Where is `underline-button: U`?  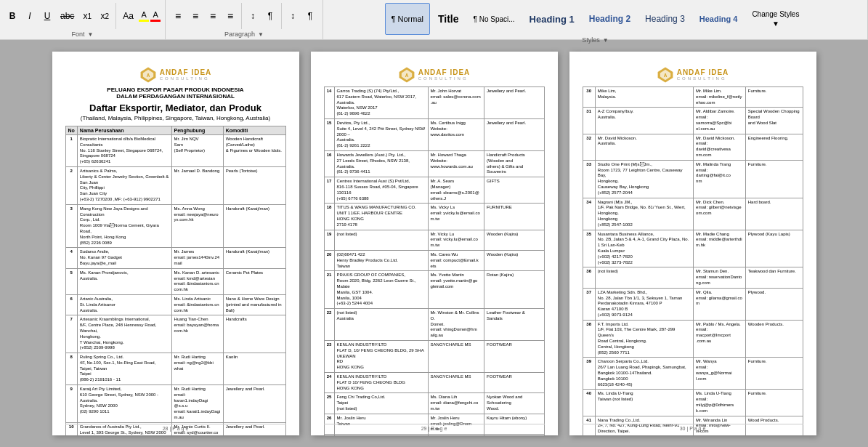 underline-button: U is located at coordinates (47, 16).